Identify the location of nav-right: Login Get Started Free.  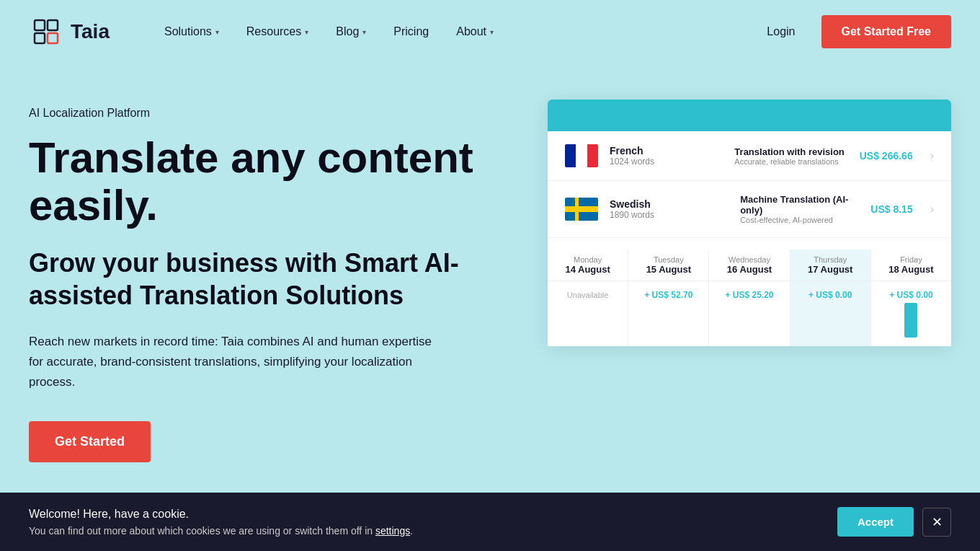
(853, 32).